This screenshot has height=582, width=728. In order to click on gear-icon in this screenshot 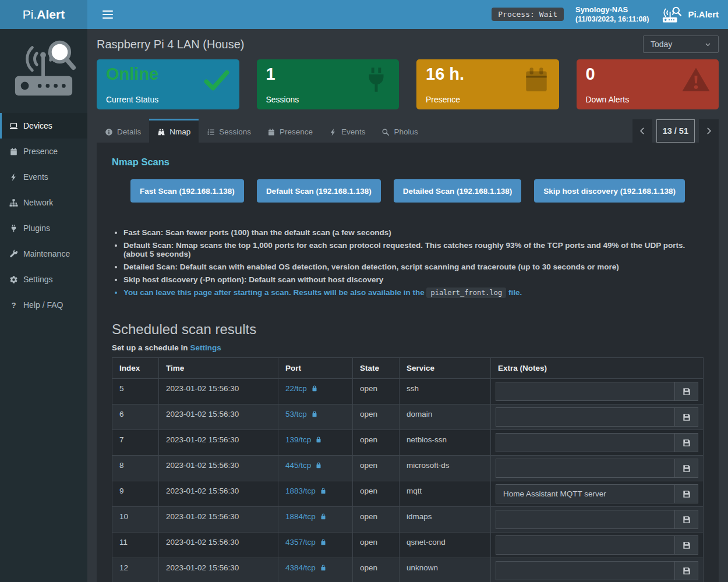, I will do `click(14, 279)`.